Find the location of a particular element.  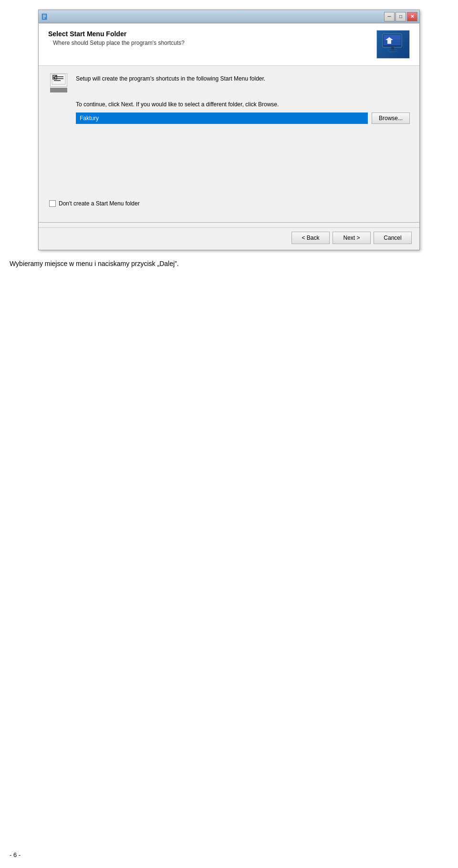

description-text: Wybieramy miejsce w menu i naciskamy prz… is located at coordinates (231, 264).